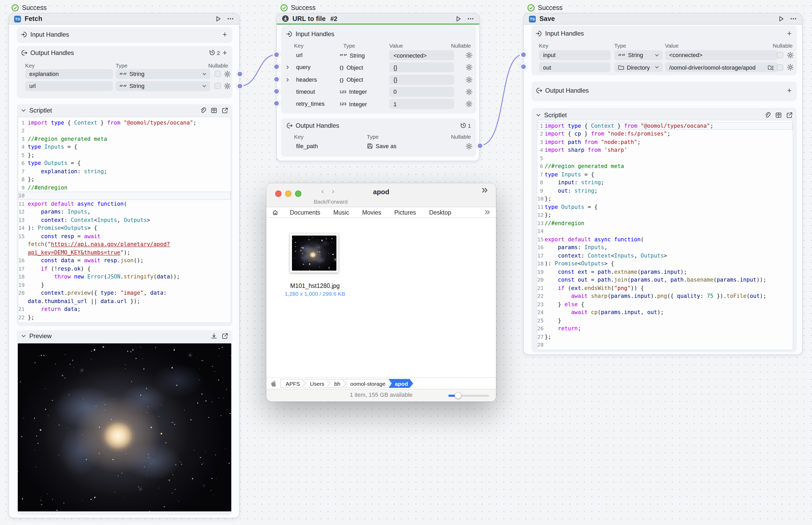 Image resolution: width=812 pixels, height=525 pixels. What do you see at coordinates (125, 236) in the screenshot?
I see `code-line: 15 const resp = await` at bounding box center [125, 236].